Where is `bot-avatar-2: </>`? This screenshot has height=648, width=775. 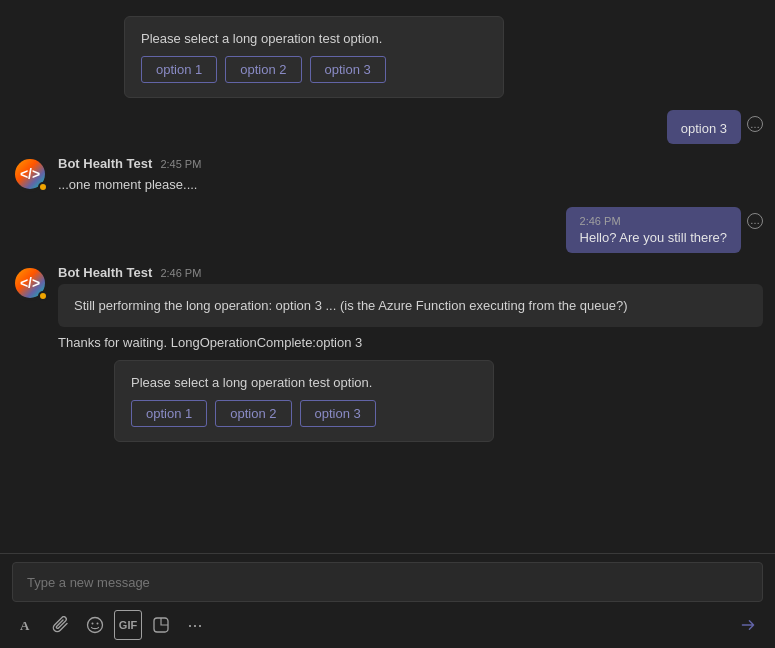 bot-avatar-2: </> is located at coordinates (30, 283).